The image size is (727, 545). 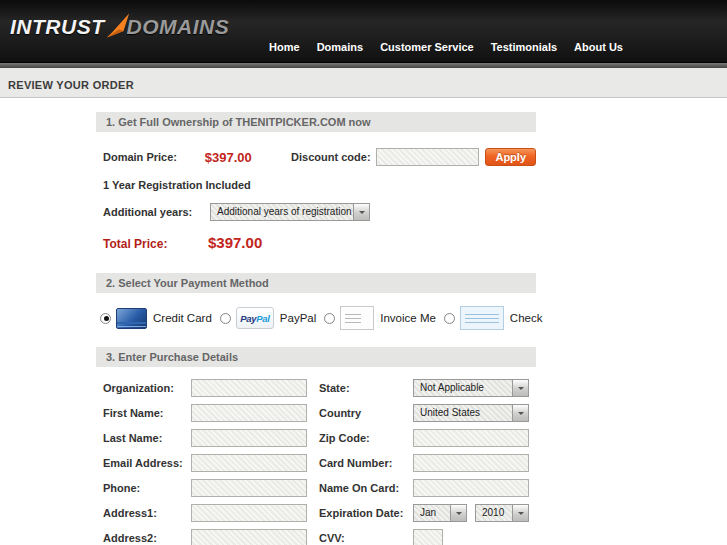 I want to click on state-select: Not Applicable, so click(x=471, y=388).